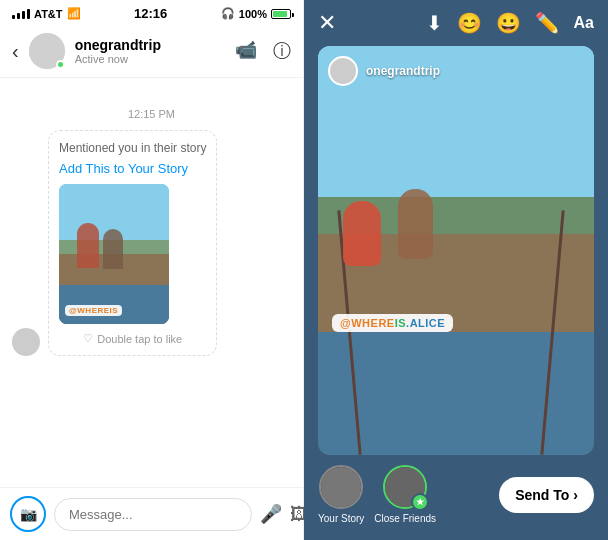 This screenshot has width=608, height=540. I want to click on signal-bars, so click(21, 14).